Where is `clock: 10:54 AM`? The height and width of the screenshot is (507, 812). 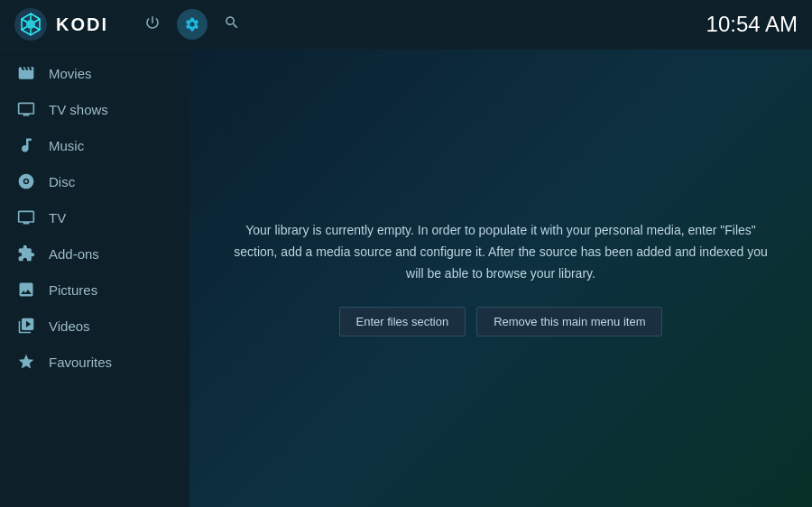 clock: 10:54 AM is located at coordinates (752, 24).